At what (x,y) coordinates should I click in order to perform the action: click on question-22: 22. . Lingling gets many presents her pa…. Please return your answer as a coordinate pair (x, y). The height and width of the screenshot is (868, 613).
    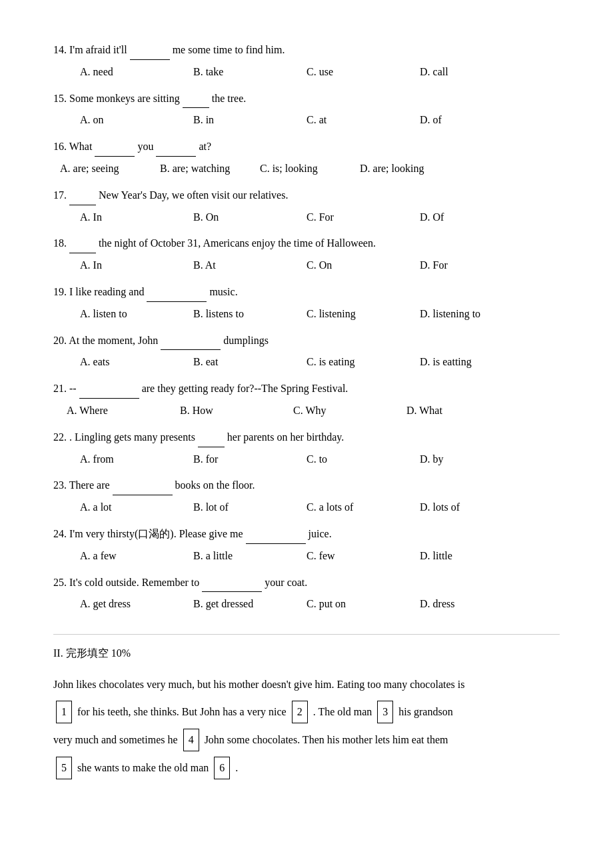
    Looking at the image, I should click on (306, 448).